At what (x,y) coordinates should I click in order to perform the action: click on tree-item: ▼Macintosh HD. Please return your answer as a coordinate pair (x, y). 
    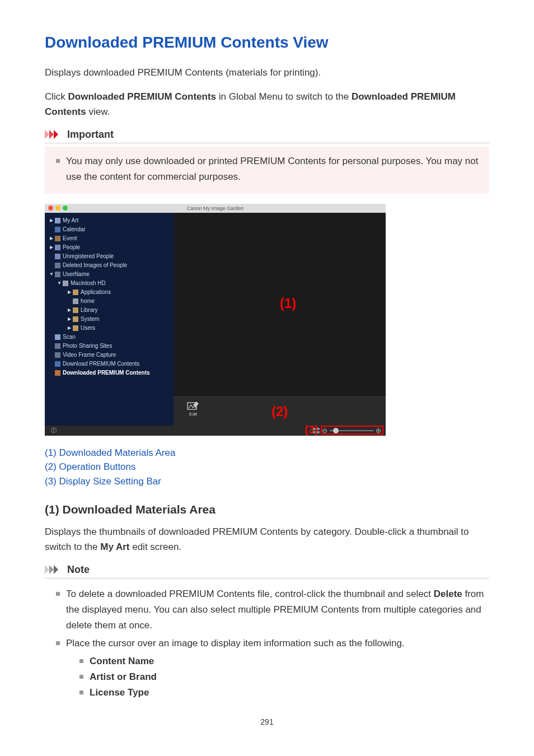
    Looking at the image, I should click on (109, 283).